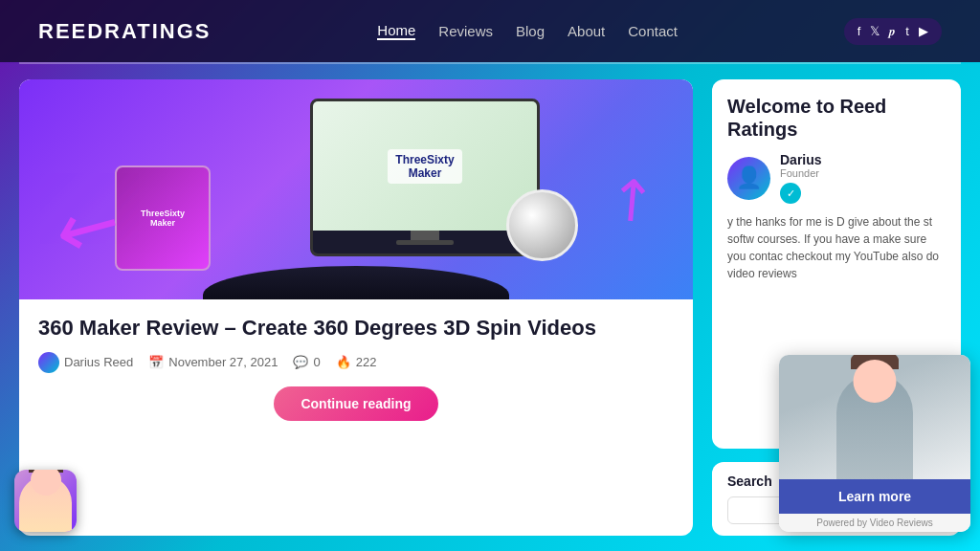 The height and width of the screenshot is (551, 980). Describe the element at coordinates (425, 235) in the screenshot. I see `monitor-stand` at that location.